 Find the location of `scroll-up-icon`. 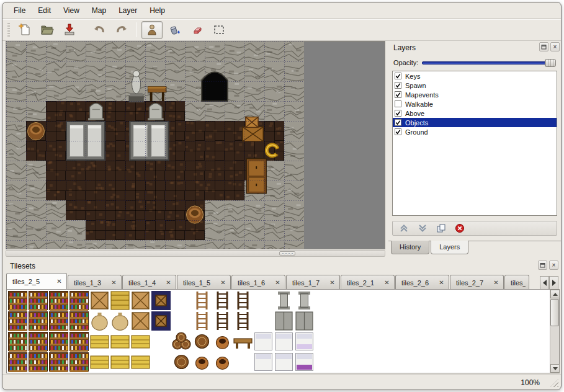

scroll-up-icon is located at coordinates (555, 294).